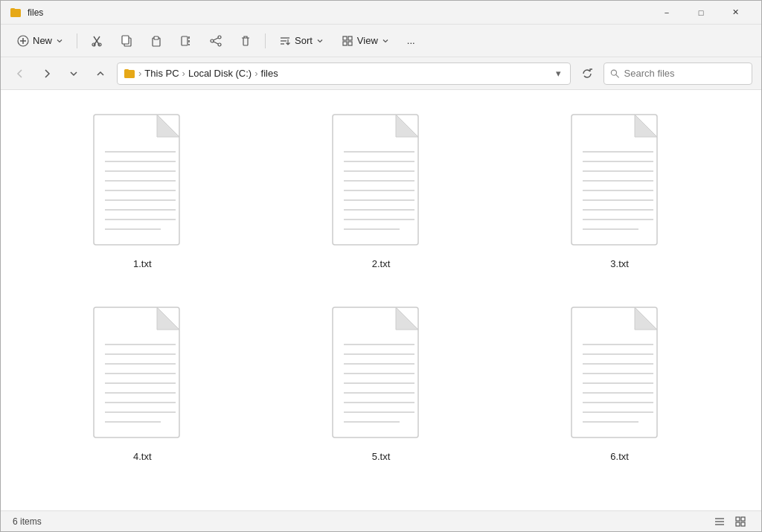 The width and height of the screenshot is (762, 532). Describe the element at coordinates (36, 13) in the screenshot. I see `window-title: files` at that location.